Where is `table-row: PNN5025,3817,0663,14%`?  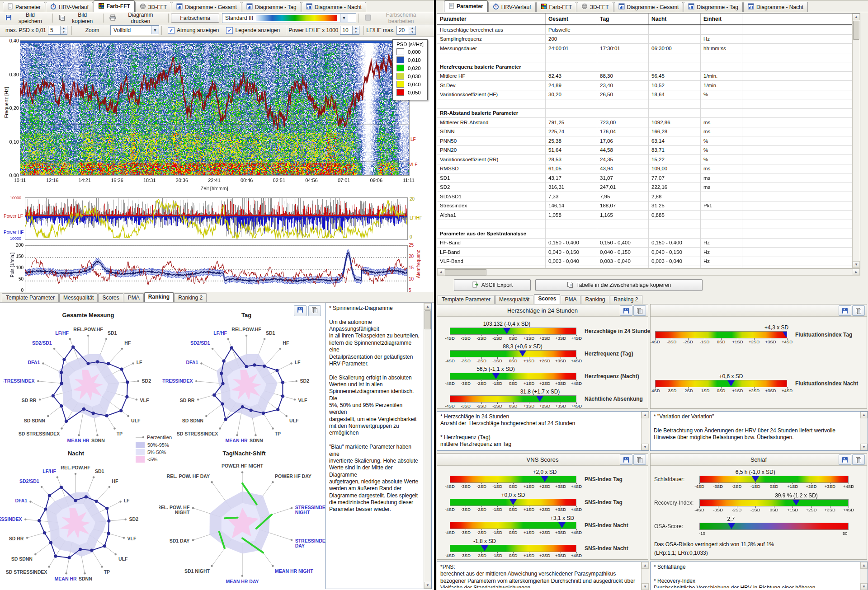
table-row: PNN5025,3817,0663,14% is located at coordinates (648, 141).